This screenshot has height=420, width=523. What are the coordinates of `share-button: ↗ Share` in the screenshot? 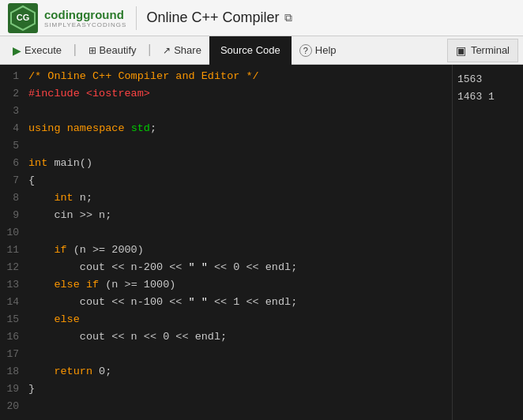 It's located at (182, 51).